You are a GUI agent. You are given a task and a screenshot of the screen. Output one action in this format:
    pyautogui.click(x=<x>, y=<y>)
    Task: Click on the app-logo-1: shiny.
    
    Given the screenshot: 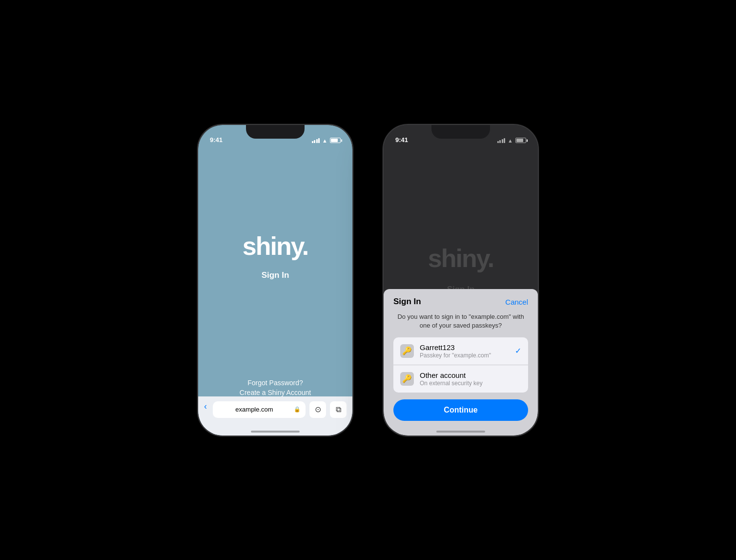 What is the action you would take?
    pyautogui.click(x=275, y=246)
    